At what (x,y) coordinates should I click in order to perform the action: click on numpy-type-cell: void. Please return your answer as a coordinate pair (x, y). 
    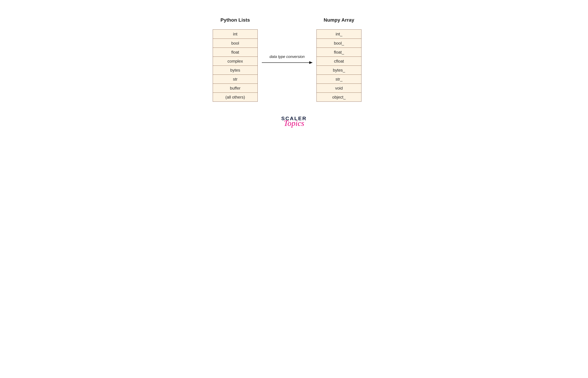
    Looking at the image, I should click on (339, 88).